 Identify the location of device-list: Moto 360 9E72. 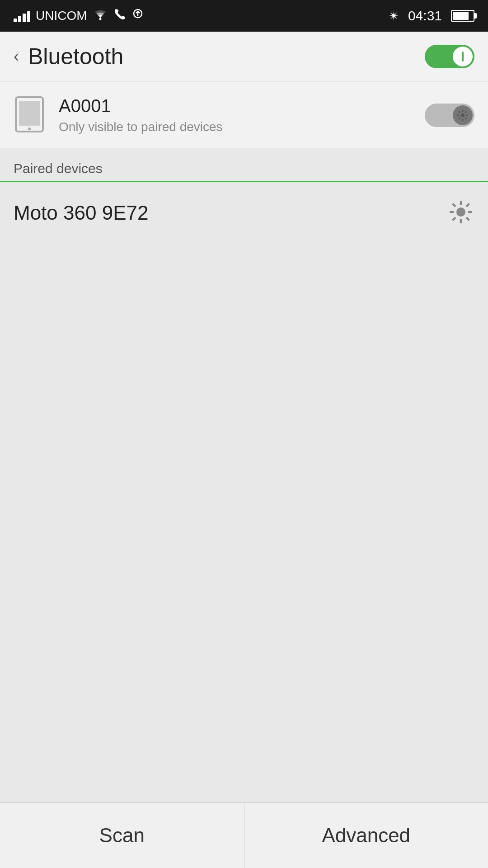
(244, 213).